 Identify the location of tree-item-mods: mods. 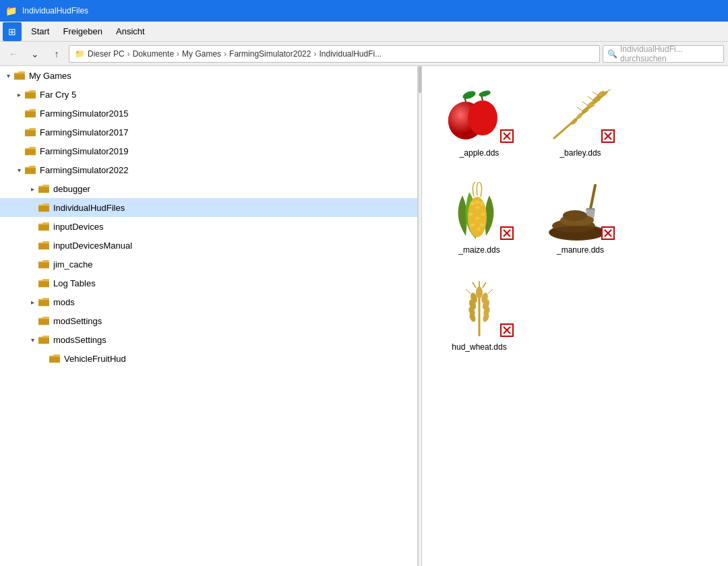
(209, 302).